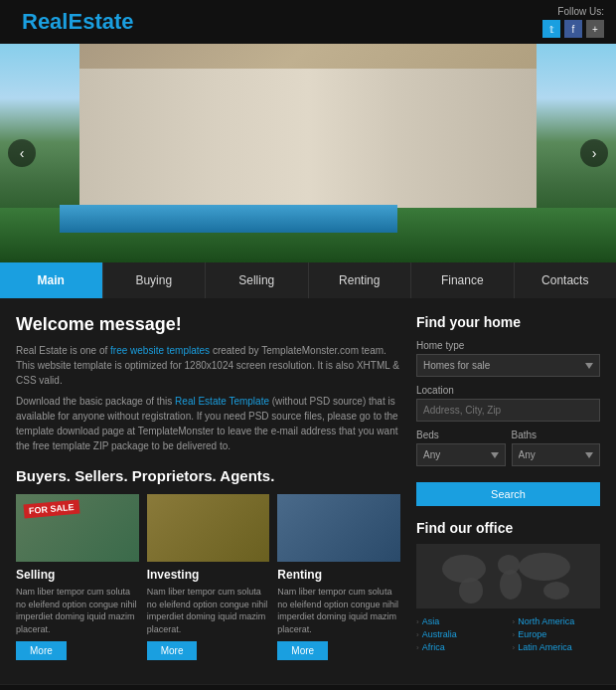 The width and height of the screenshot is (616, 690). What do you see at coordinates (42, 650) in the screenshot?
I see `more-button-selling: More` at bounding box center [42, 650].